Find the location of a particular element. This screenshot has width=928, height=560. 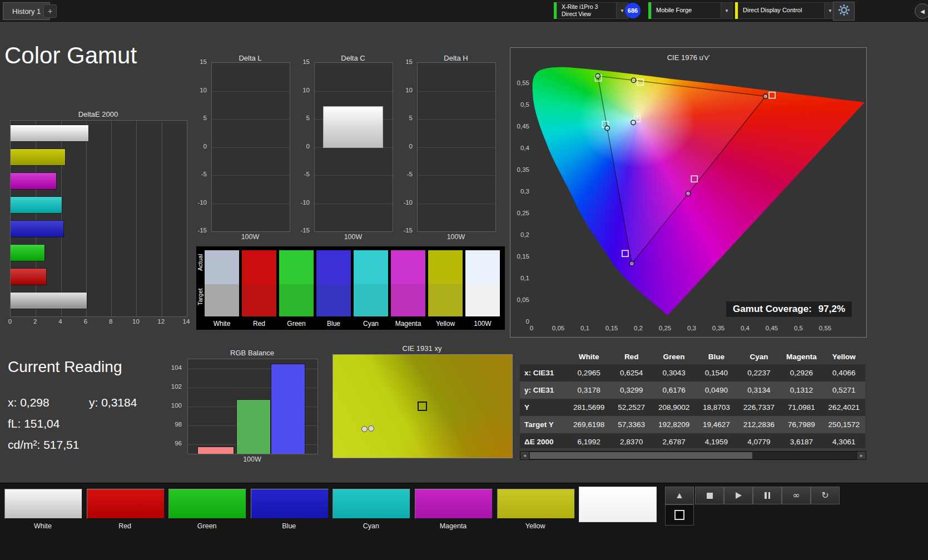

refresh-button: ↻ is located at coordinates (825, 495).